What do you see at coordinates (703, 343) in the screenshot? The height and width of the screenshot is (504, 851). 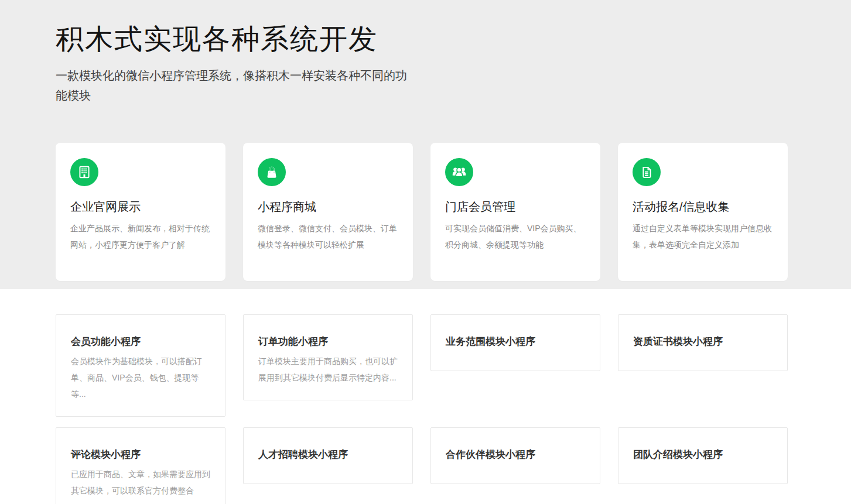 I see `module-card: 资质证书模块小程序` at bounding box center [703, 343].